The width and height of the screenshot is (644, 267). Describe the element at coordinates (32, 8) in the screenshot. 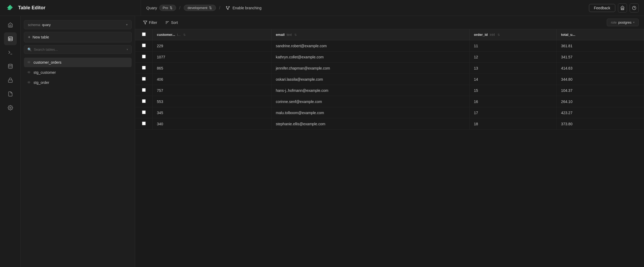

I see `app-title: Table Editor` at that location.